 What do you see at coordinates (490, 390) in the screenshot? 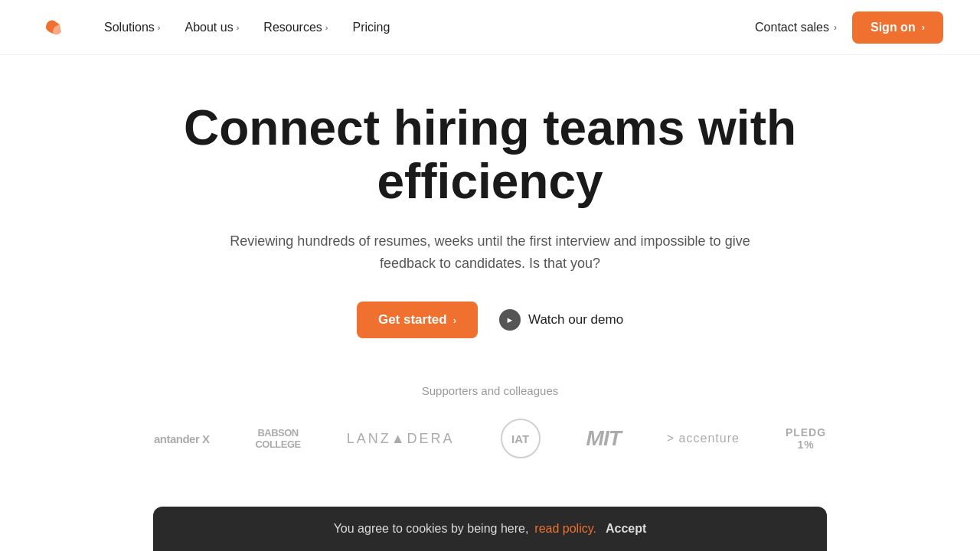
I see `supporters-label: Supporters and colleagues` at bounding box center [490, 390].